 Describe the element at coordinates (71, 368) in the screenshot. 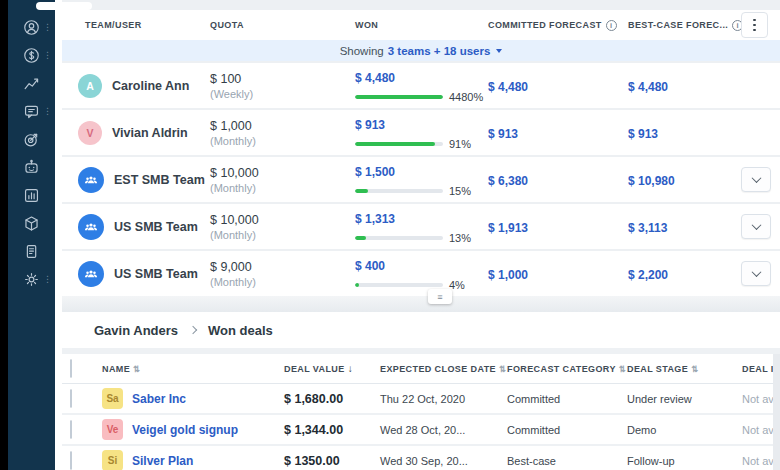

I see `select-all-checkbox` at that location.